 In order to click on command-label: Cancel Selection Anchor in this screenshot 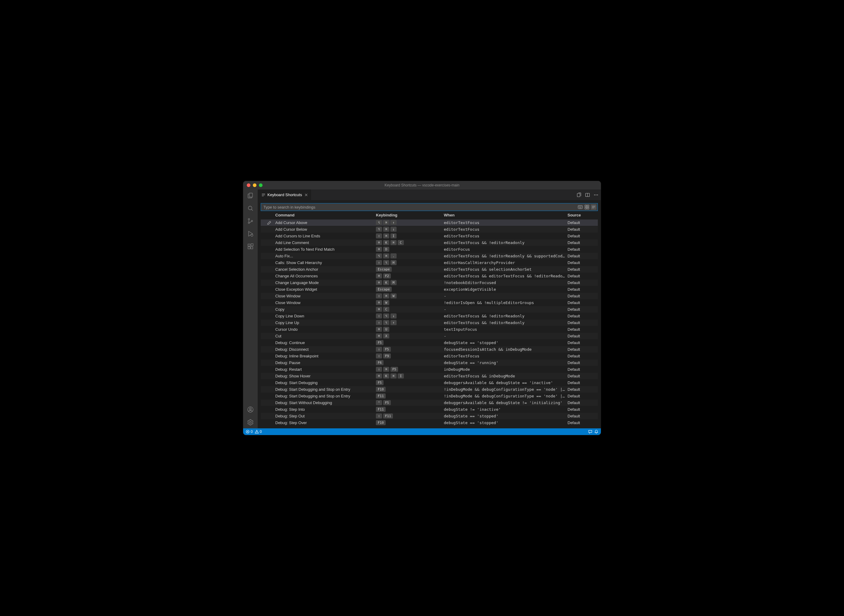, I will do `click(325, 269)`.